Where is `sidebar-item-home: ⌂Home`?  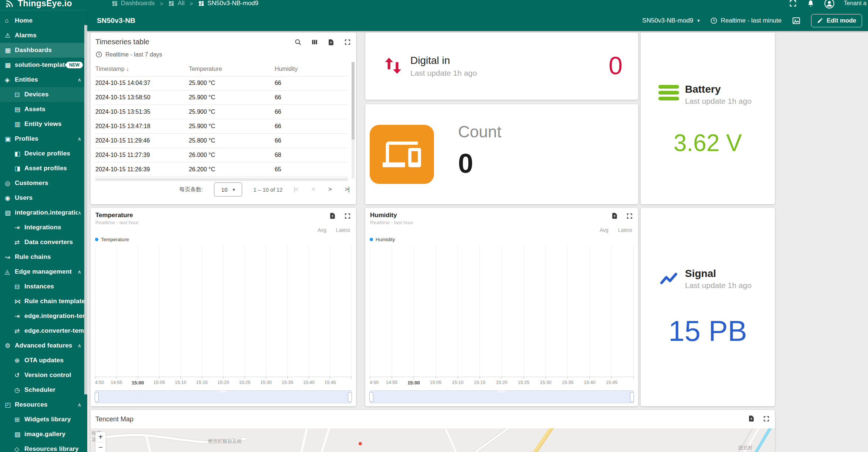 sidebar-item-home: ⌂Home is located at coordinates (44, 21).